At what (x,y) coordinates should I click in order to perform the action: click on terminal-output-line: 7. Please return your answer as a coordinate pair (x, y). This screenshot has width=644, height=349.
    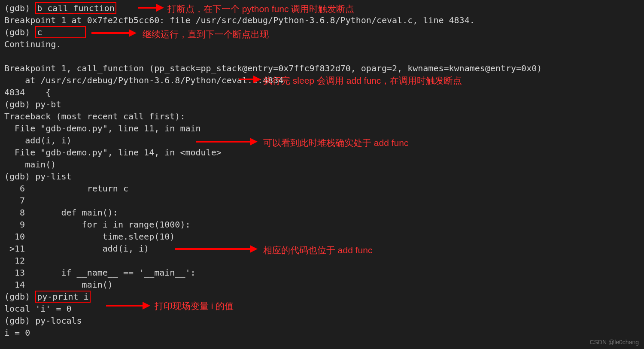
    Looking at the image, I should click on (322, 200).